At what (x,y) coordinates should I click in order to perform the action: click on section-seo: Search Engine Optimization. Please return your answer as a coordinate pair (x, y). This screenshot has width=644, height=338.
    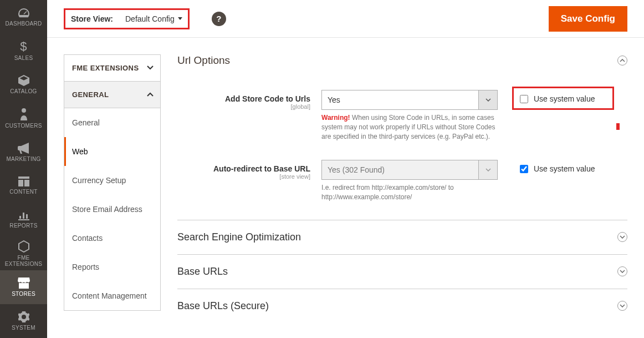
    Looking at the image, I should click on (402, 238).